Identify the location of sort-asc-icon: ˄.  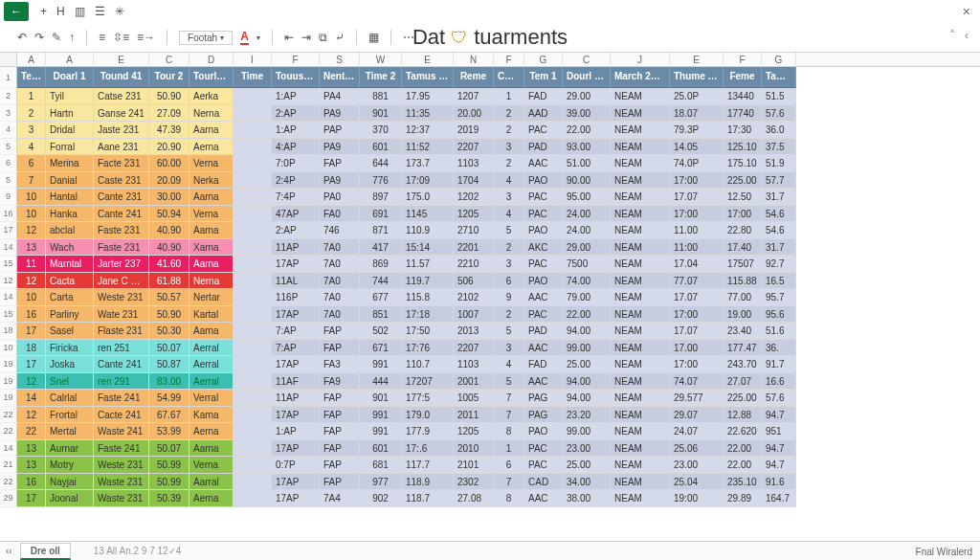
(952, 35).